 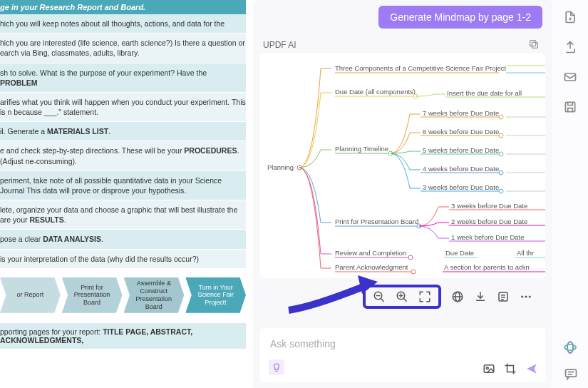 What do you see at coordinates (480, 297) in the screenshot?
I see `download-icon` at bounding box center [480, 297].